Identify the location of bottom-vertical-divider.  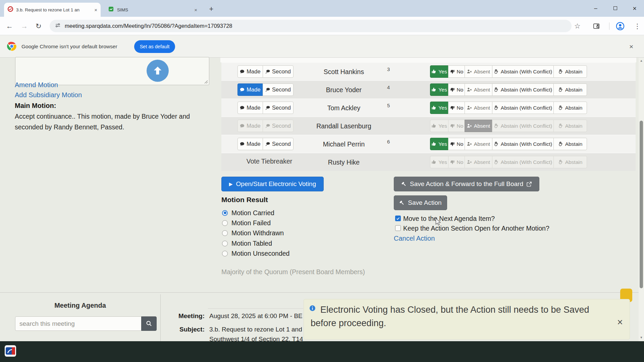
(160, 318).